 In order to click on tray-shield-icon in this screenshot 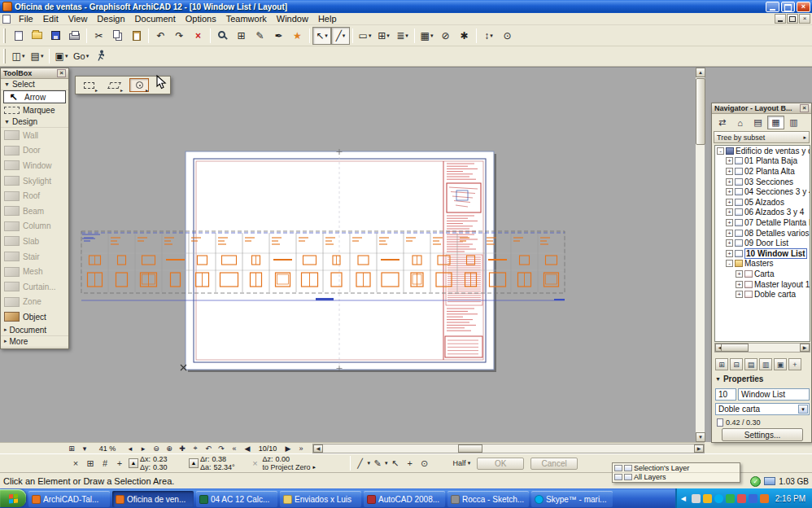, I will do `click(708, 498)`.